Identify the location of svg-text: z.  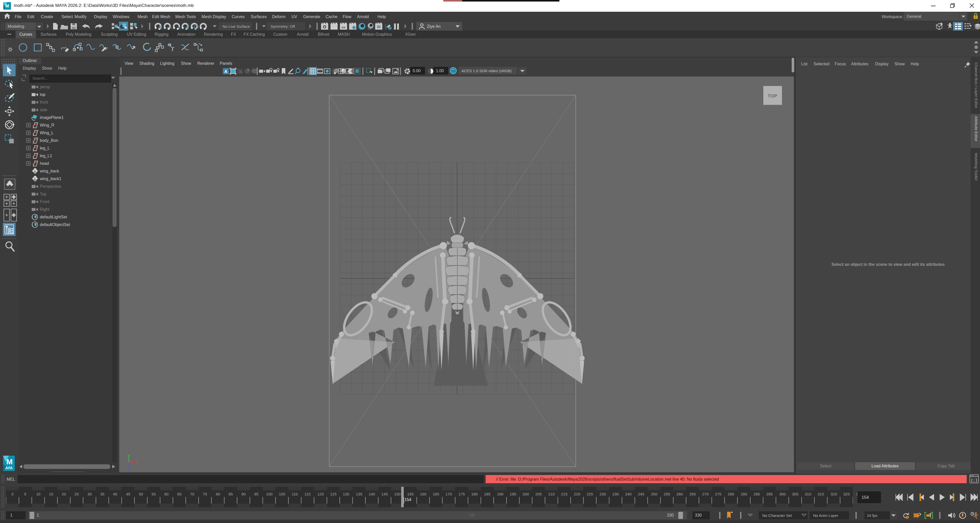
(129, 470).